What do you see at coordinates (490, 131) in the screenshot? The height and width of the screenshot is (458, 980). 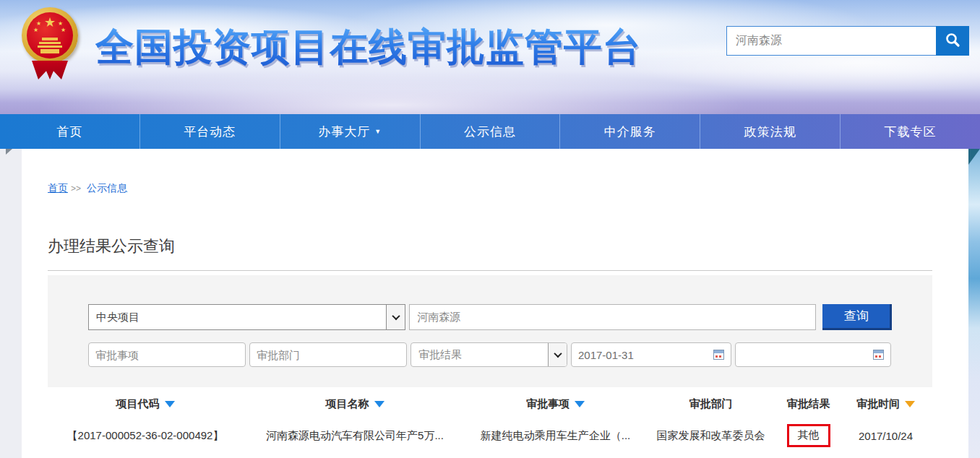 I see `nav-item-public-info: 公示信息` at bounding box center [490, 131].